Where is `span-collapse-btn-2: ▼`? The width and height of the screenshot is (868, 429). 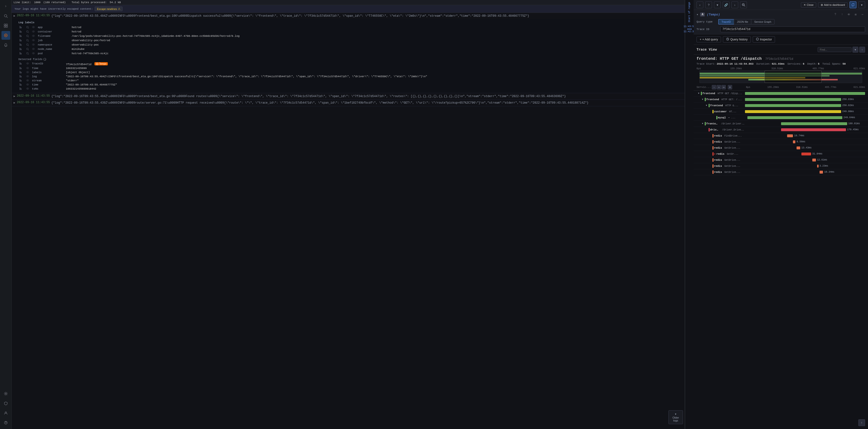 span-collapse-btn-2: ▼ is located at coordinates (707, 105).